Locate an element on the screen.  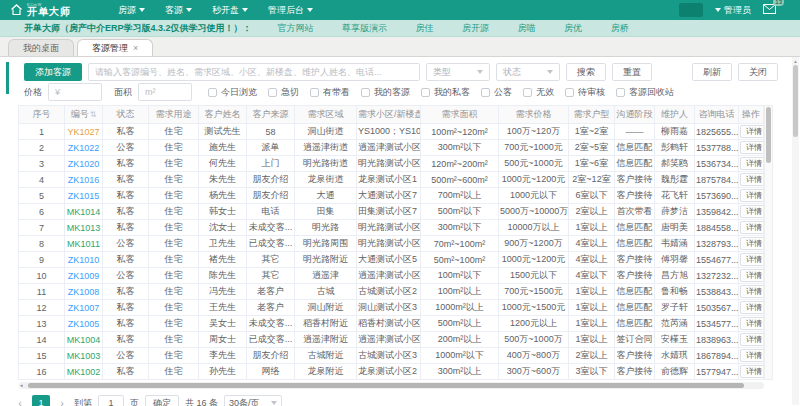
nav-menu-item: 秒开盘 is located at coordinates (230, 10).